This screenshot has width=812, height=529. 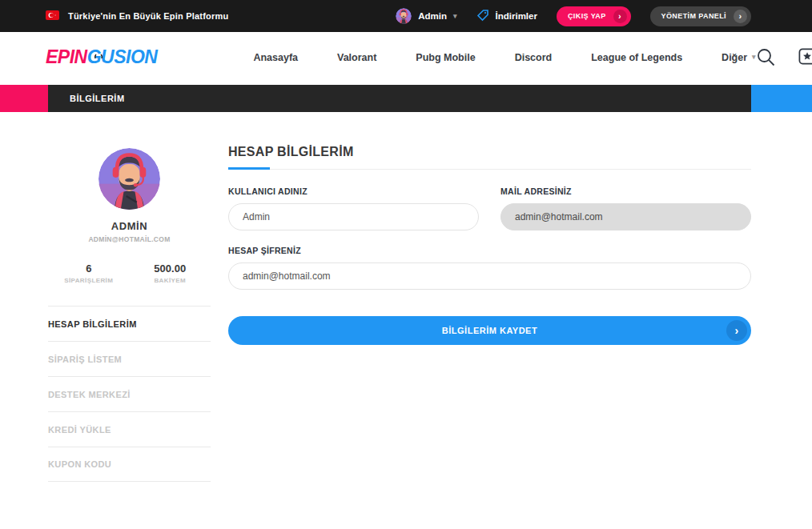 I want to click on main-navbar: EPINGUSION Anasayfa Valorant Pubg Mobile…, so click(x=406, y=58).